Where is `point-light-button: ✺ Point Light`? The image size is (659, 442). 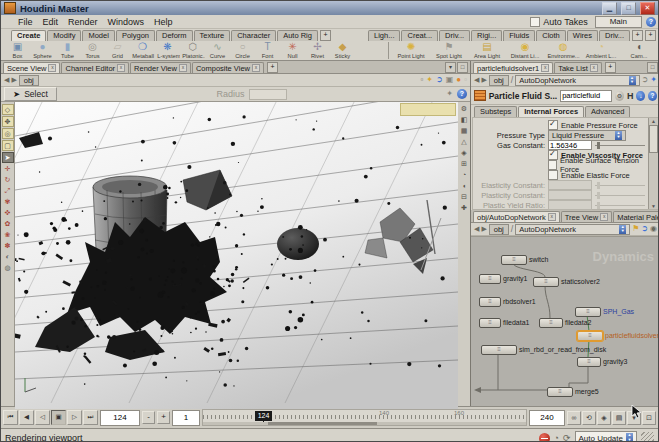 point-light-button: ✺ Point Light is located at coordinates (411, 50).